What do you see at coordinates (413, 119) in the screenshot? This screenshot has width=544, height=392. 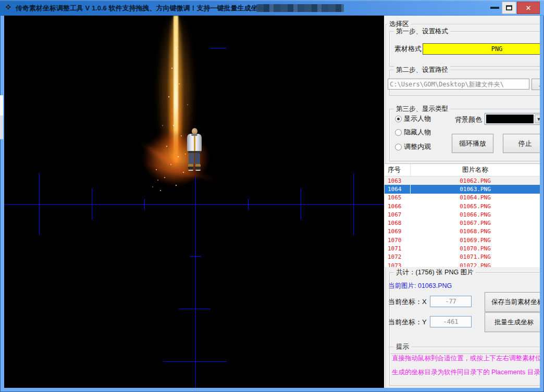 I see `radio-show-character: 显示人物` at bounding box center [413, 119].